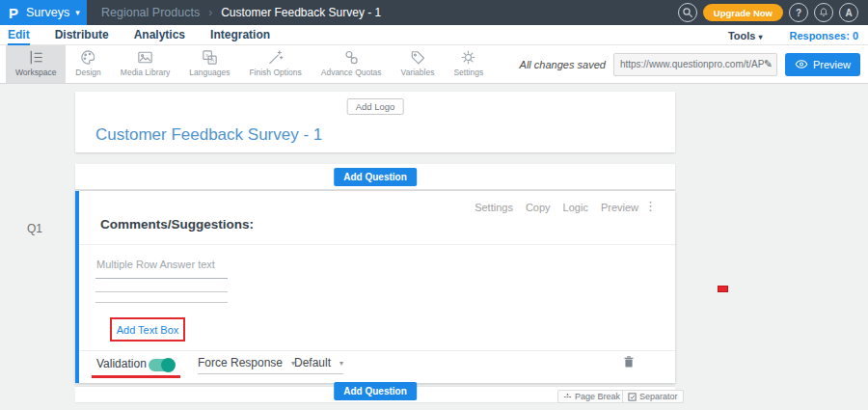 The image size is (868, 410). I want to click on page-break-label: Page Break, so click(598, 396).